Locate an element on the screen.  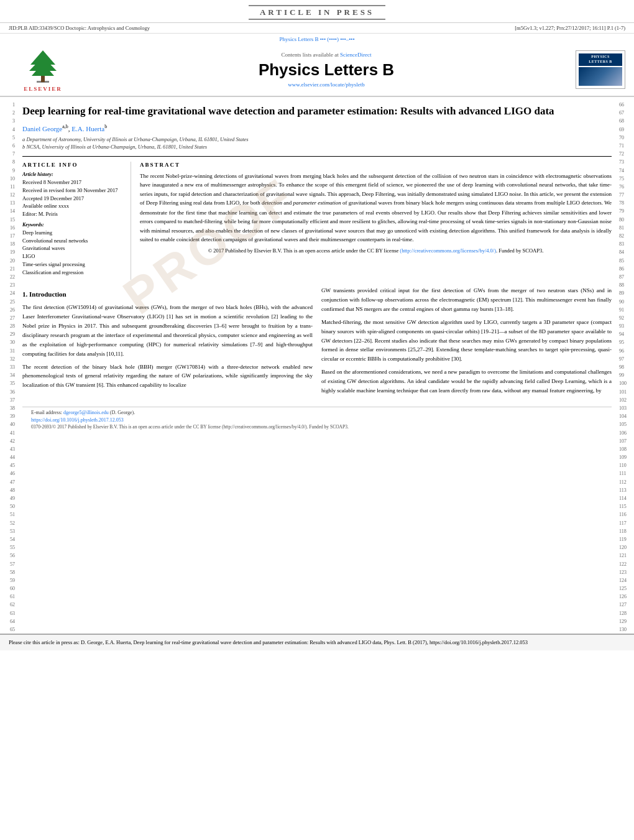
email-link: dgeorge5@illinois.edu is located at coordinates (86, 413).